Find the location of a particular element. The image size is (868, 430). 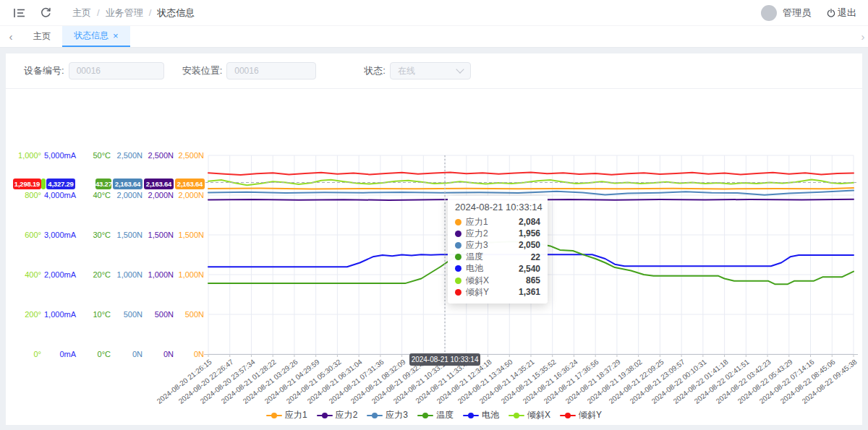

x-axis-pointer-label: 2024-08-21 10:33:14 is located at coordinates (445, 360).